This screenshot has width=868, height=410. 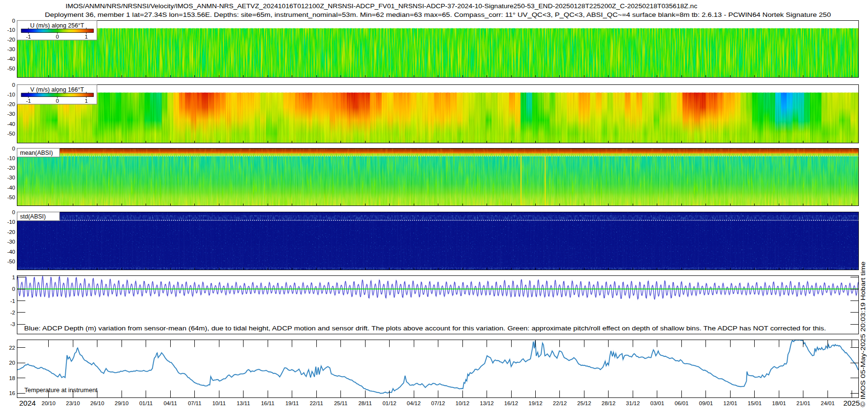 I want to click on svg-text: 18, so click(x=13, y=378).